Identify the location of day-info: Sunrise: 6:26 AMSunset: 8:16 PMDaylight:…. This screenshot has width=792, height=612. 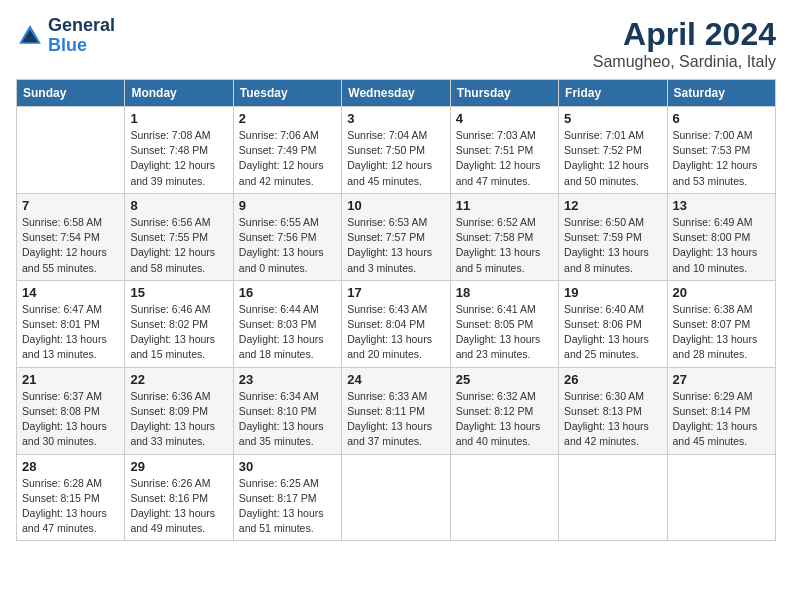
(178, 506).